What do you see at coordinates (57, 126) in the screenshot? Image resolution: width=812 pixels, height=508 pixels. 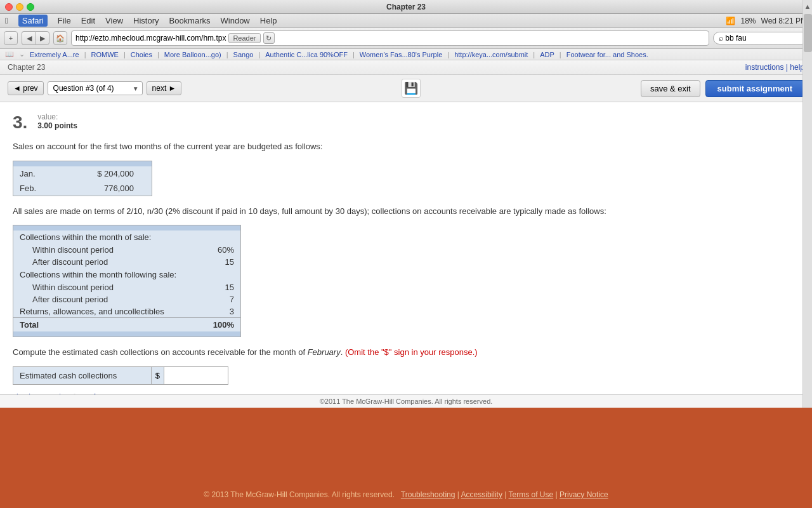 I see `points-value: 3.00 points` at bounding box center [57, 126].